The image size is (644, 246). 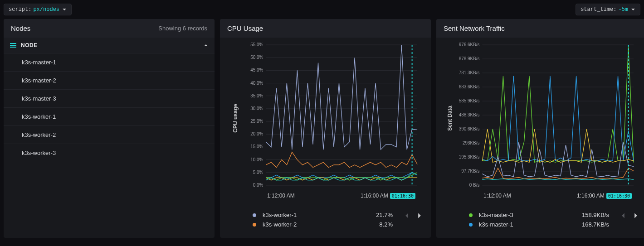 What do you see at coordinates (375, 225) in the screenshot?
I see `legend-series-value: 8.2%` at bounding box center [375, 225].